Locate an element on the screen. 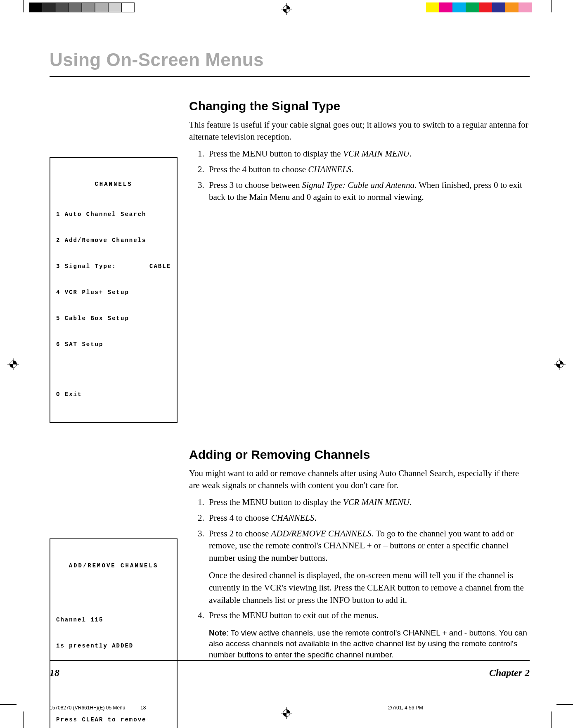  print-doc-id: 15708270 (VR661HF)(E) 05 Menu is located at coordinates (95, 708).